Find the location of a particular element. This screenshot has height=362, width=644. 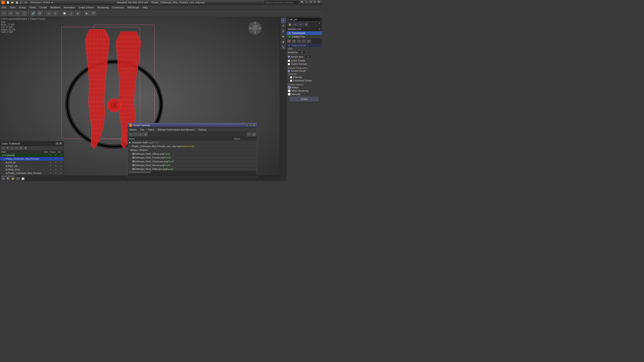

manually-radio is located at coordinates (289, 94).